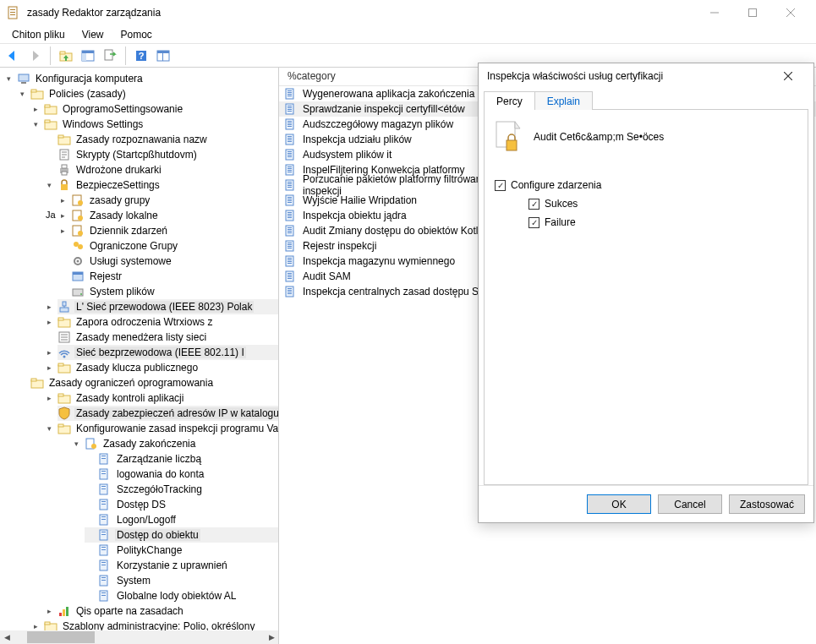  What do you see at coordinates (147, 94) in the screenshot?
I see `tree-policies: ▾ Policies (zasady)` at bounding box center [147, 94].